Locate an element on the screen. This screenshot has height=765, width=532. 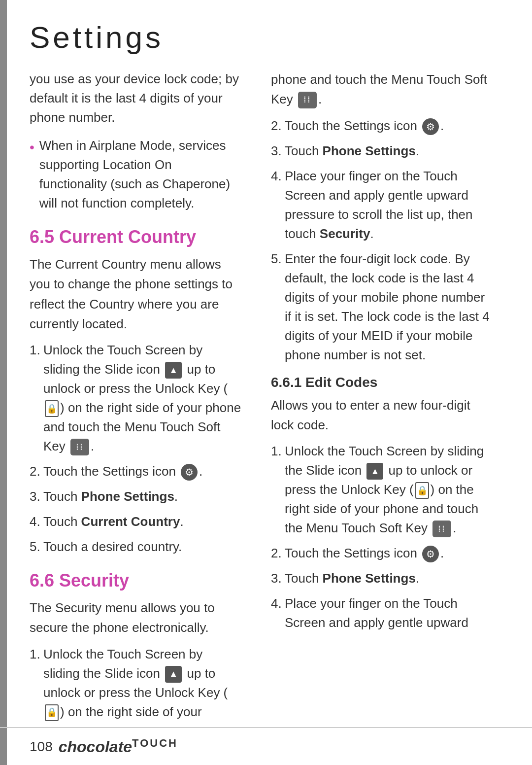
list-item: 4. Touch Current Country. is located at coordinates (135, 522).